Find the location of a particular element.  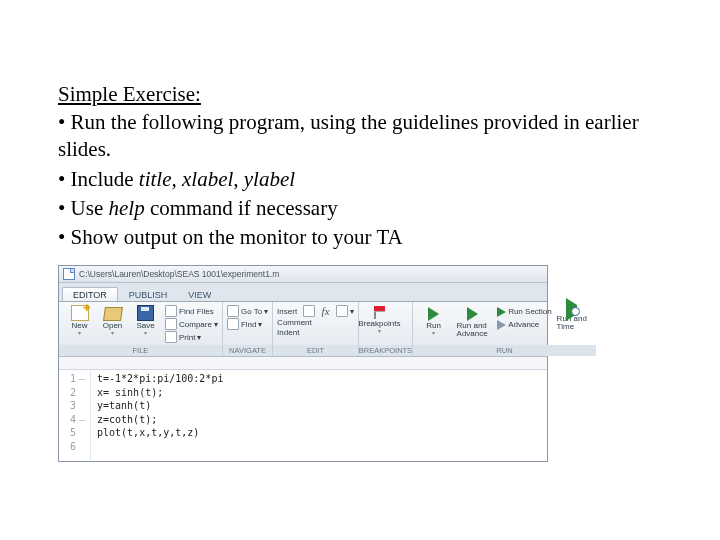

bullet-1: • Run the following program, using the g… is located at coordinates (360, 136).